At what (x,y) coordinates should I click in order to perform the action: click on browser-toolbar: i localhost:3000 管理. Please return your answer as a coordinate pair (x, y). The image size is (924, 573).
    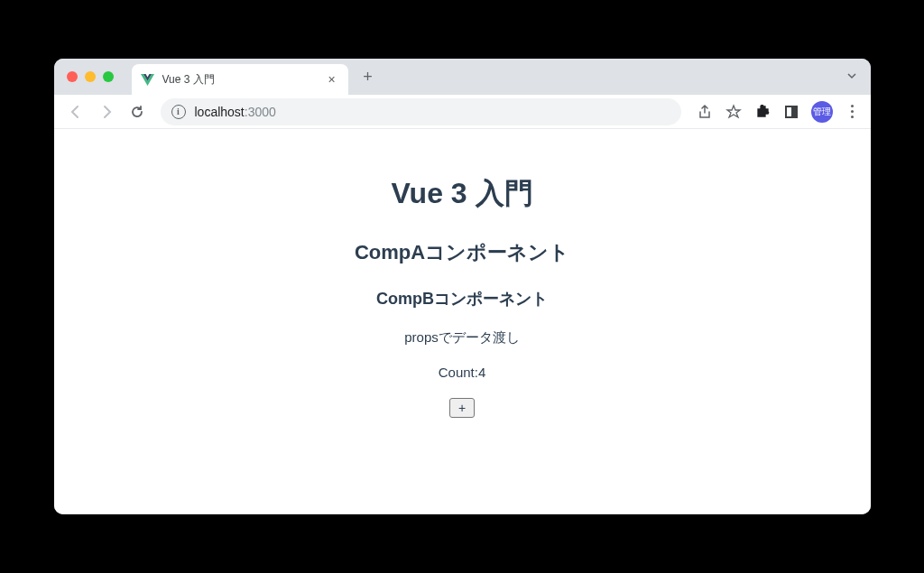
    Looking at the image, I should click on (462, 112).